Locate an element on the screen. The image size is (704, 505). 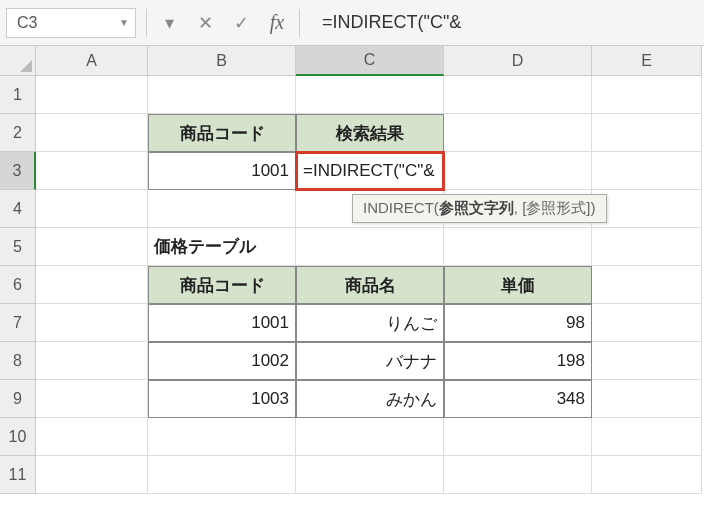
chevron-down-icon: ▼ is located at coordinates (124, 22).